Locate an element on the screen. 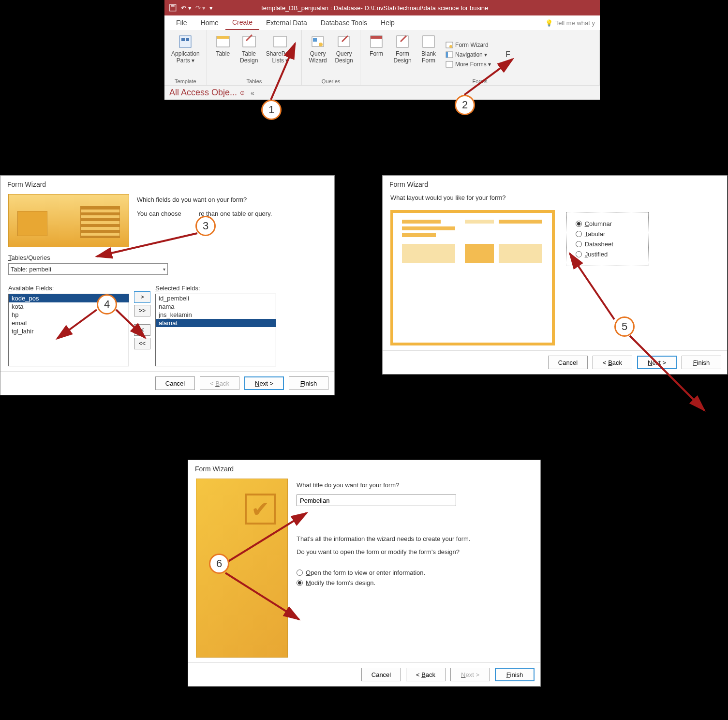 The height and width of the screenshot is (720, 728). wizard-question: What layout would you like for your form… is located at coordinates (555, 197).